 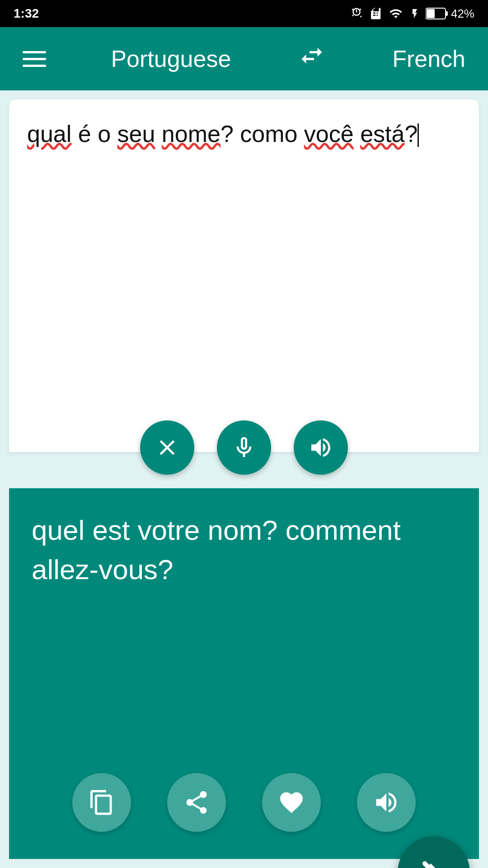 I want to click on input-controls, so click(x=244, y=448).